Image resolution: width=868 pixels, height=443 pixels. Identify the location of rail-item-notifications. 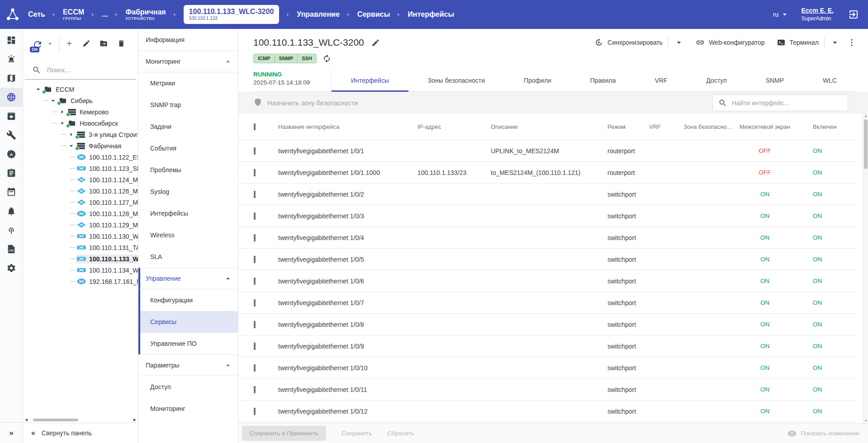
(11, 211).